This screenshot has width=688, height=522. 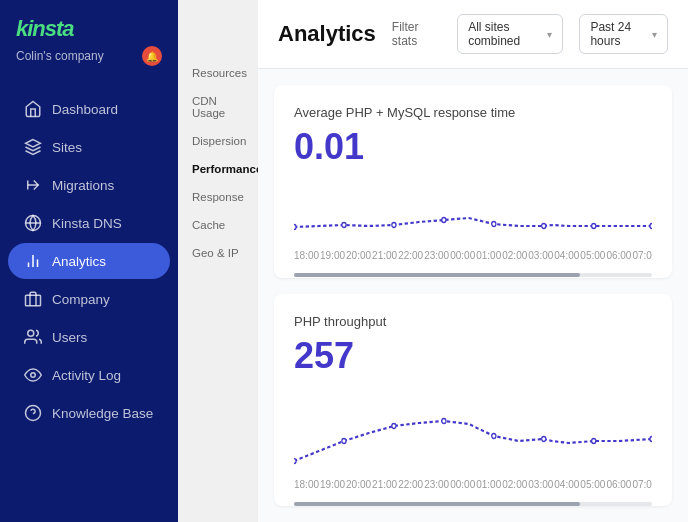 What do you see at coordinates (89, 337) in the screenshot?
I see `sidebar-item-users: Users` at bounding box center [89, 337].